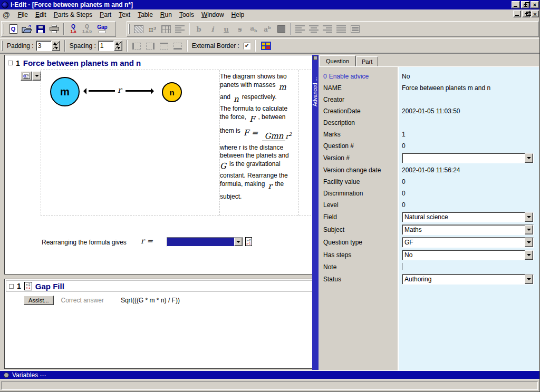 The image size is (540, 392). I want to click on advanced-tab: Advanced ..., so click(315, 212).